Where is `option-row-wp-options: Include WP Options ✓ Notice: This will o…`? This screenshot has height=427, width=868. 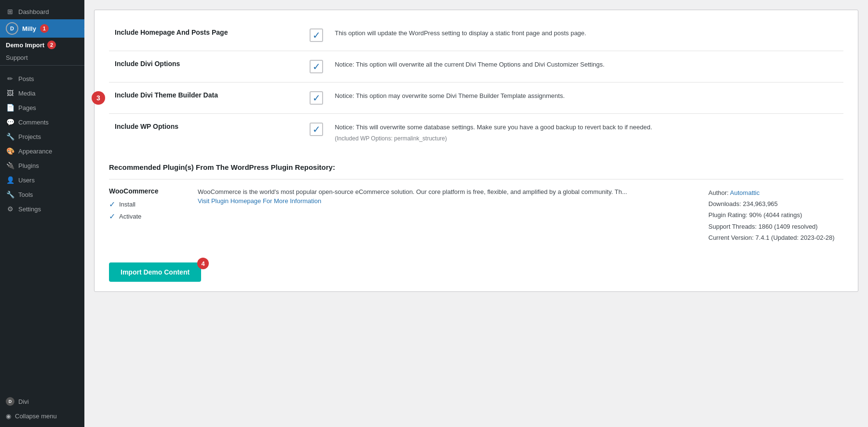 option-row-wp-options: Include WP Options ✓ Notice: This will o… is located at coordinates (476, 133).